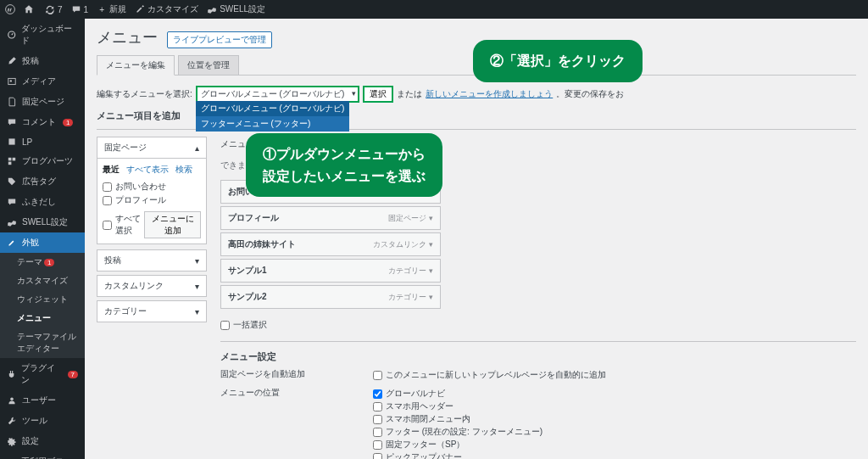 This screenshot has width=868, height=459. What do you see at coordinates (127, 37) in the screenshot?
I see `page-title: メニュー` at bounding box center [127, 37].